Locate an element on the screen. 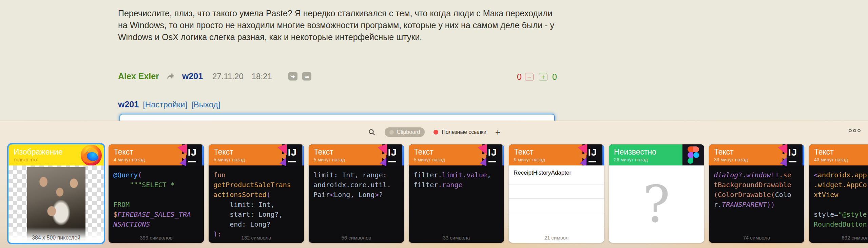 The image size is (868, 248). card-header: Текст 43 минут назад IJ is located at coordinates (838, 155).